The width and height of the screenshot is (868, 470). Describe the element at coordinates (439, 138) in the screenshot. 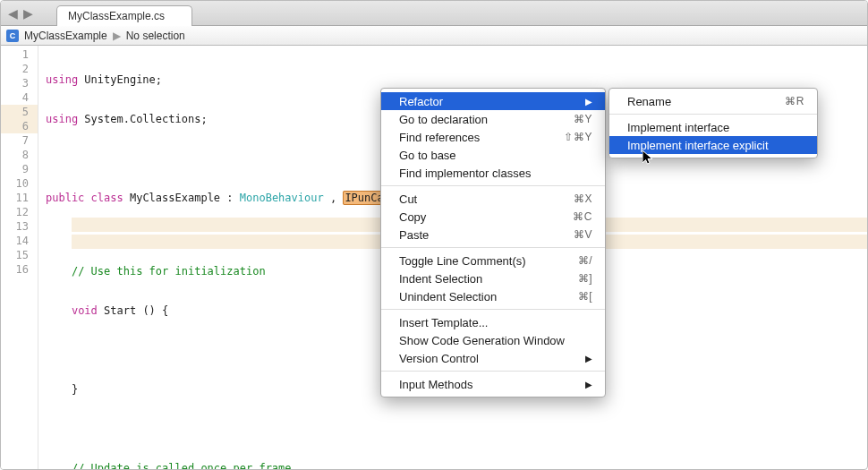

I see `menu-item-label: Find references` at that location.